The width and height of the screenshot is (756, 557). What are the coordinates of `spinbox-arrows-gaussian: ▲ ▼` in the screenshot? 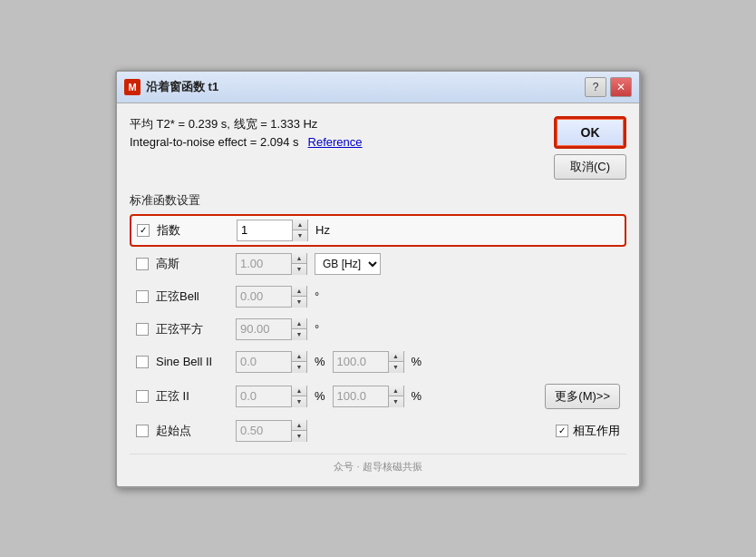 It's located at (299, 264).